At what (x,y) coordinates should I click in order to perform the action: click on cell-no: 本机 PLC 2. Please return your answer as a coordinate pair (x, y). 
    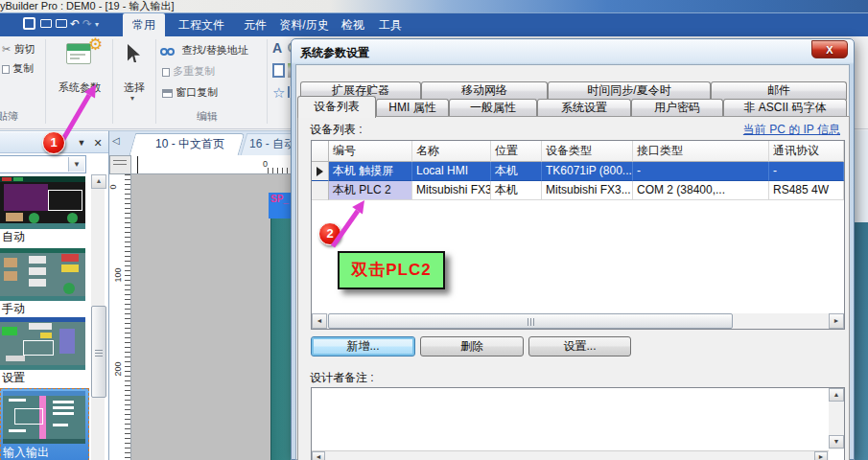
    Looking at the image, I should click on (370, 191).